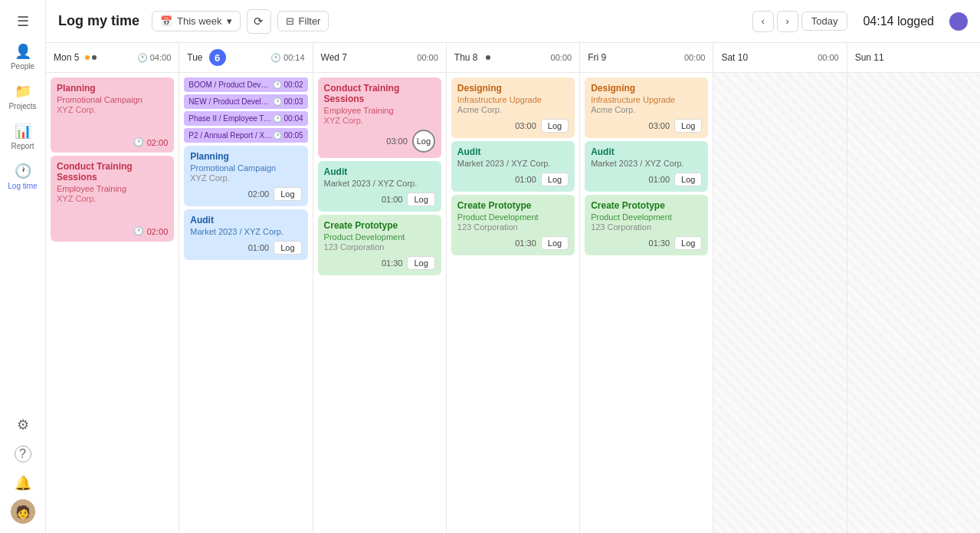 This screenshot has height=533, width=980. Describe the element at coordinates (112, 110) in the screenshot. I see `card-mon-1-company: XYZ Corp.` at that location.